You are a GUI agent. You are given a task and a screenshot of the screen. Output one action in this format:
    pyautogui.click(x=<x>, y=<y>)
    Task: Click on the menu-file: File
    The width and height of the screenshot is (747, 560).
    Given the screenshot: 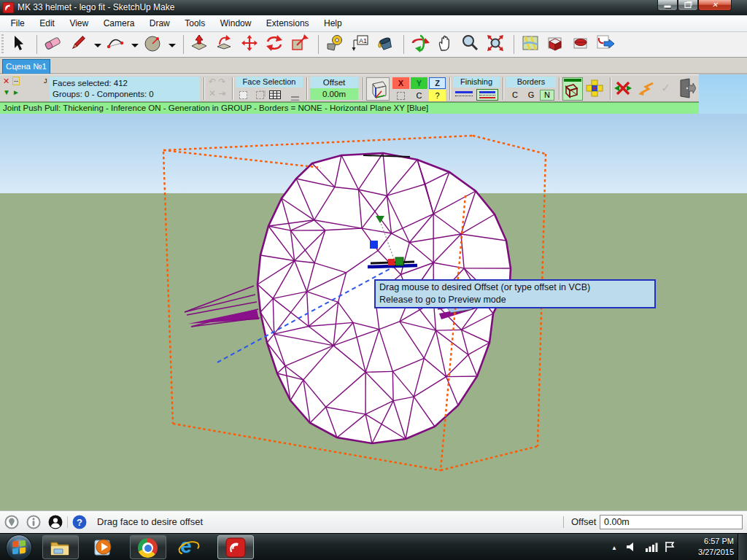 What is the action you would take?
    pyautogui.click(x=18, y=23)
    